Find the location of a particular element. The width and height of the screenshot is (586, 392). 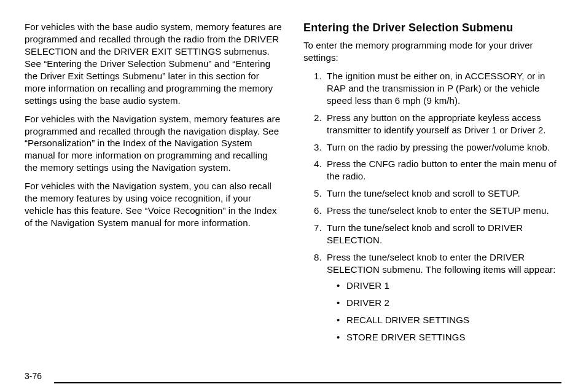

page-number: 3-76 is located at coordinates (33, 376).